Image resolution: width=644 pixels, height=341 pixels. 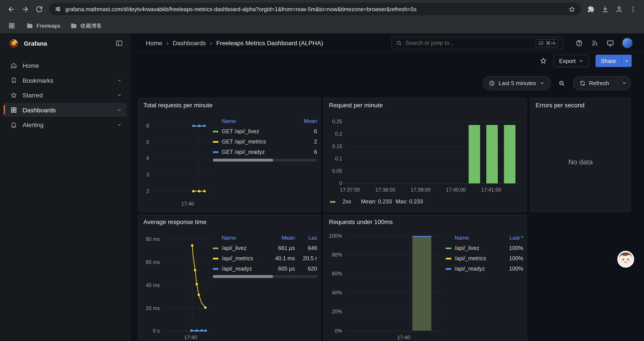 What do you see at coordinates (265, 131) in the screenshot?
I see `legend-row: GET /api/_livez 6` at bounding box center [265, 131].